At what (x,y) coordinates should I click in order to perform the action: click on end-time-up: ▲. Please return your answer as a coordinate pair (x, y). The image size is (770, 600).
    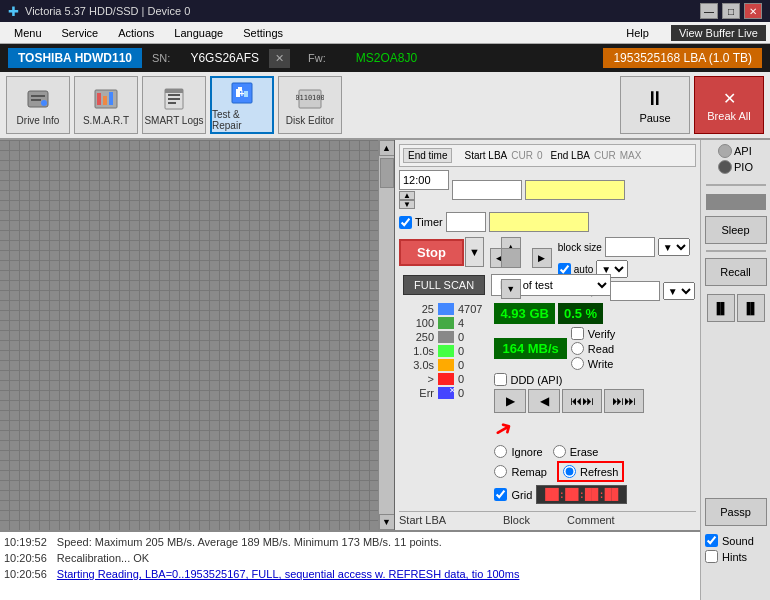
    Looking at the image, I should click on (407, 196).